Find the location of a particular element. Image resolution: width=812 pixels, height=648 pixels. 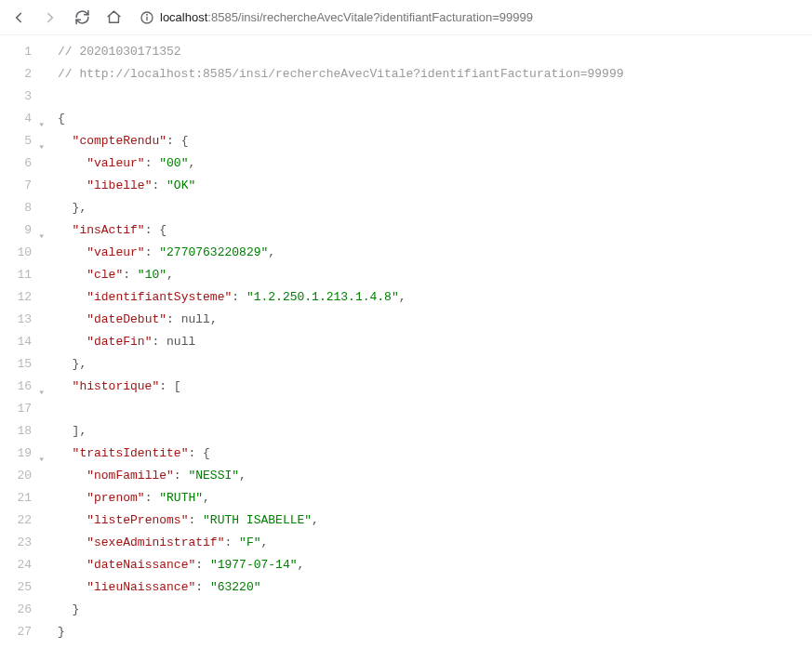

line-number: 1 is located at coordinates (22, 52).